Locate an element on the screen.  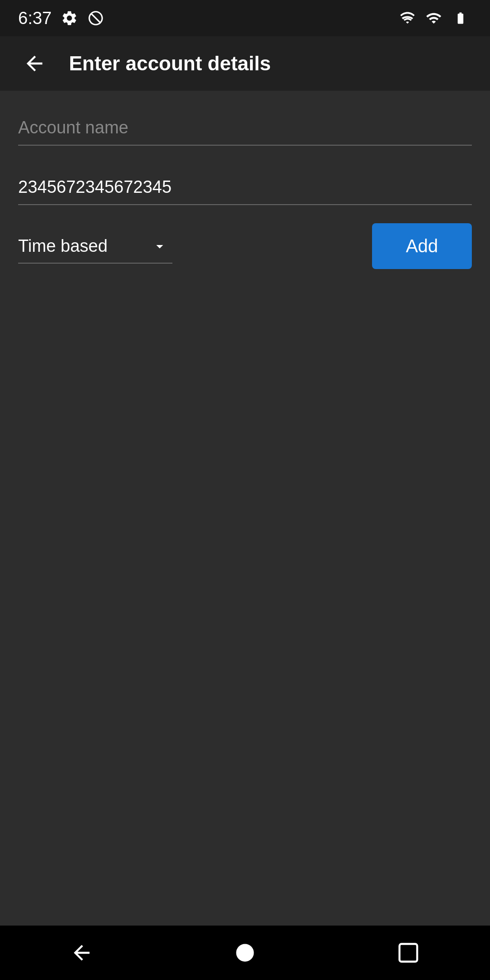
secret-key-input is located at coordinates (245, 187).